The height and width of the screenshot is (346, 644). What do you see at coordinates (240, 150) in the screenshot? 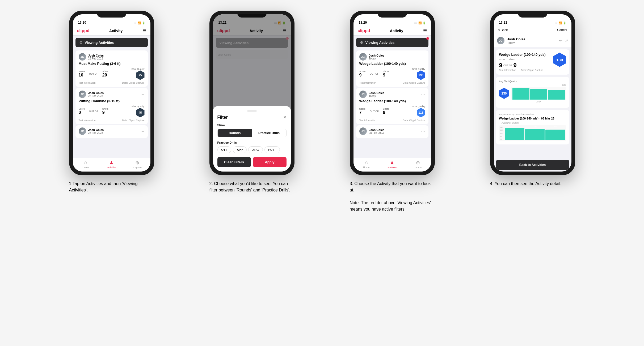
I see `filter-pill-app-2: APP` at bounding box center [240, 150].